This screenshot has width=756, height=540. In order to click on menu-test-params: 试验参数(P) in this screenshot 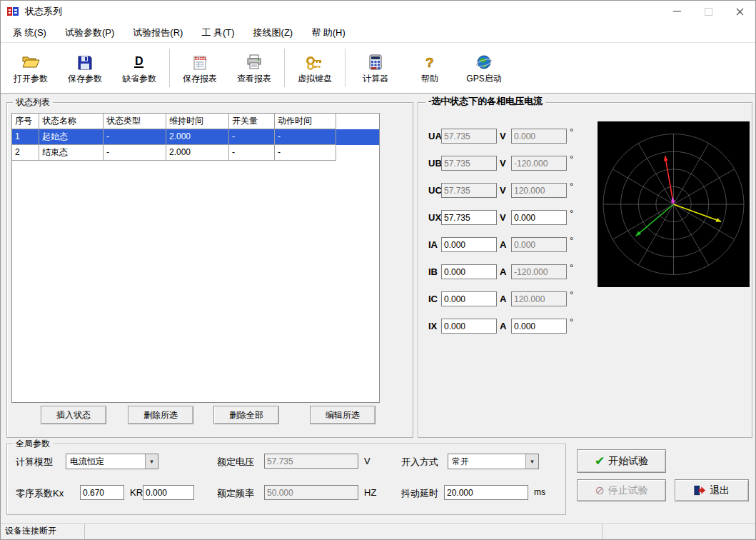, I will do `click(90, 33)`.